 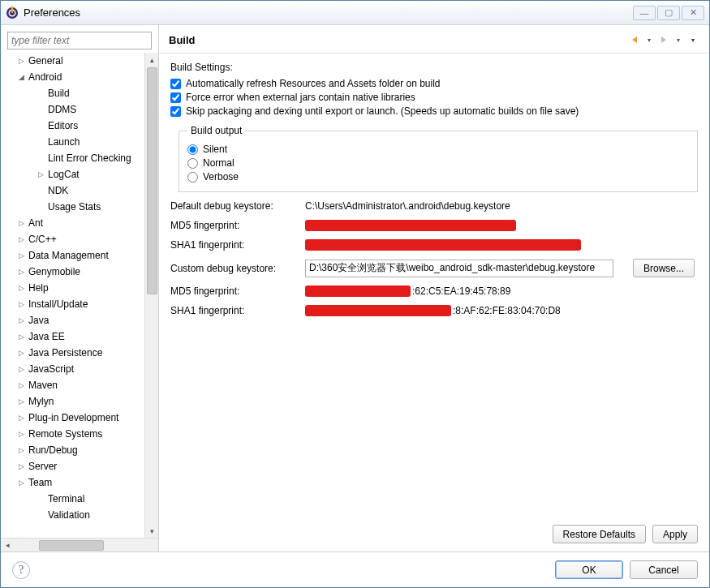 What do you see at coordinates (235, 268) in the screenshot?
I see `custom-keystore-label: Custom debug keystore:` at bounding box center [235, 268].